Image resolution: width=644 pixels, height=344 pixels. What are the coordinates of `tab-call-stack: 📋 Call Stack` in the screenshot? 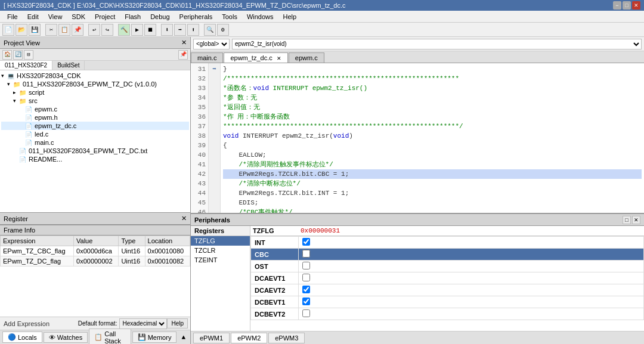 It's located at (110, 336).